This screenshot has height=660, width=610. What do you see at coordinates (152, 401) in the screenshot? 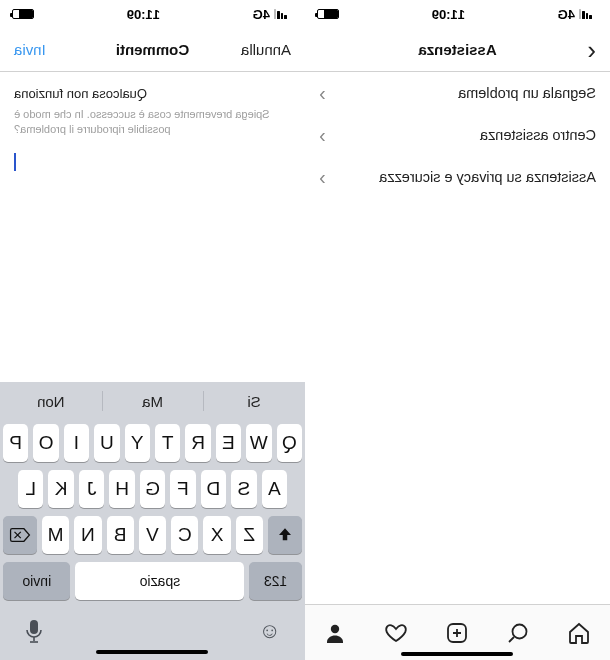
I see `suggestion-bar: Si Ma Non` at bounding box center [152, 401].